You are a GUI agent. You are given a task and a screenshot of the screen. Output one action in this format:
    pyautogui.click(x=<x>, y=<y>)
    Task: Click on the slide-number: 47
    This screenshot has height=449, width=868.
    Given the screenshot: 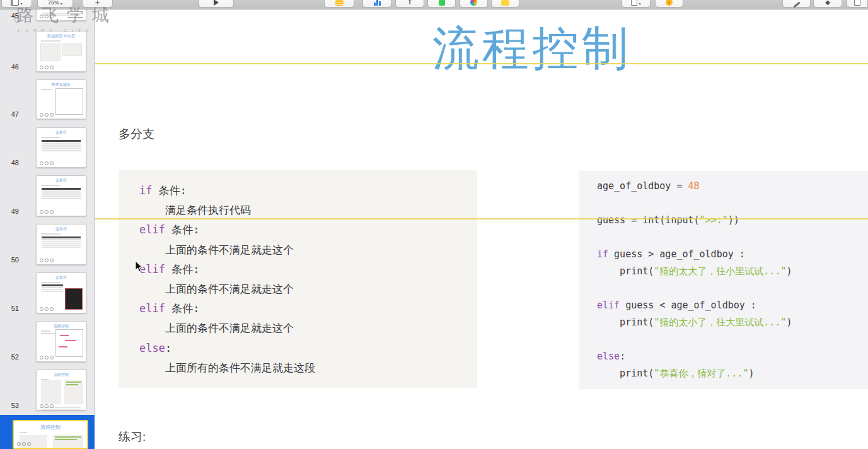 What is the action you would take?
    pyautogui.click(x=11, y=114)
    